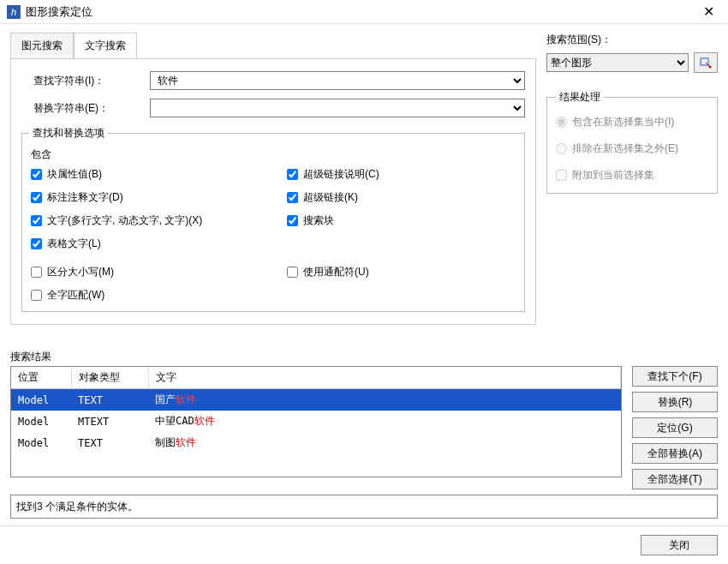 This screenshot has width=728, height=564. What do you see at coordinates (316, 422) in the screenshot?
I see `table-row: ModelMTEXT中望CAD软件` at bounding box center [316, 422].